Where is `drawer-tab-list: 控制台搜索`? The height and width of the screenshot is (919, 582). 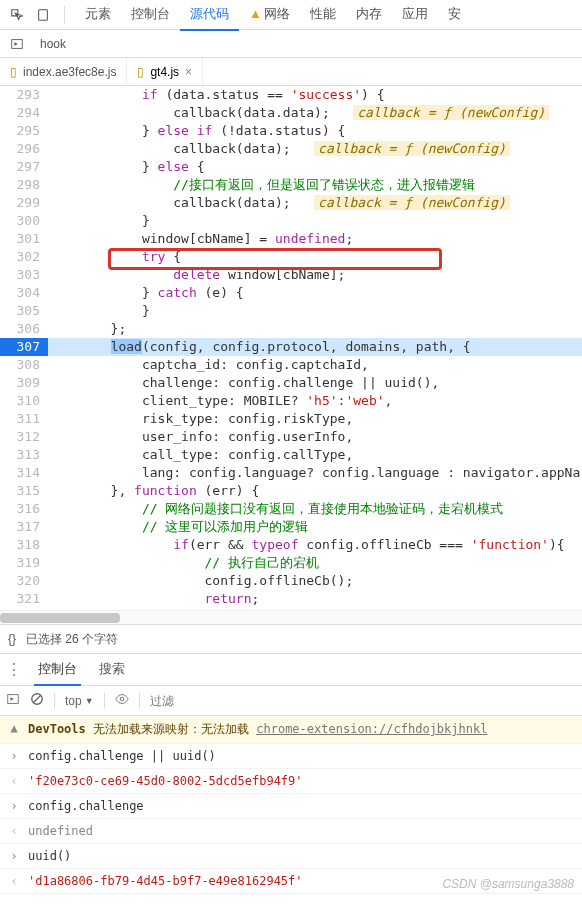 drawer-tab-list: 控制台搜索 is located at coordinates (82, 670).